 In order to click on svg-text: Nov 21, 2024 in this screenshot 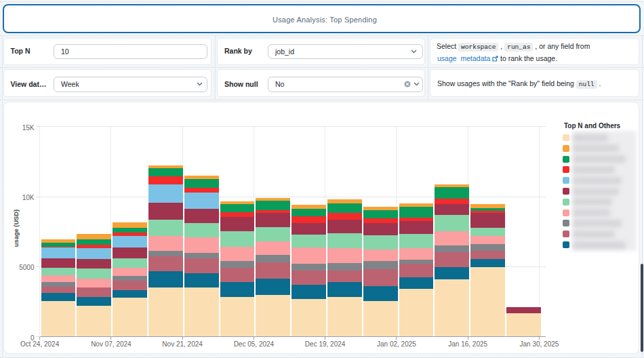, I will do `click(182, 344)`.